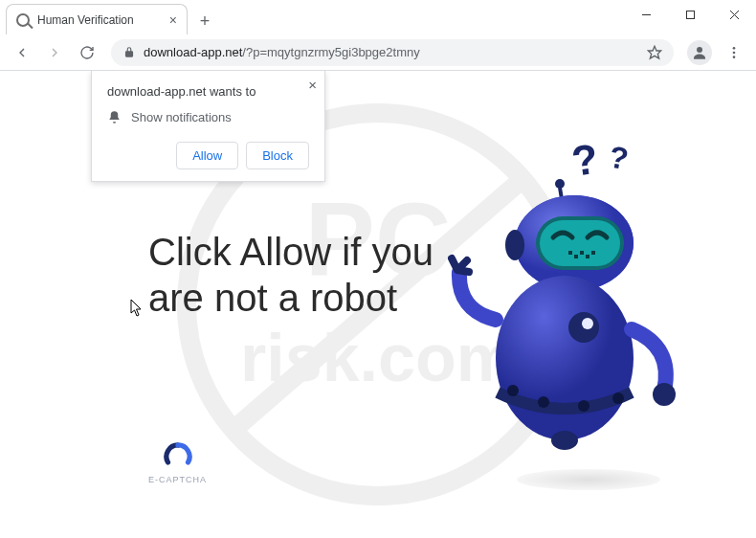 Image resolution: width=756 pixels, height=538 pixels. What do you see at coordinates (734, 14) in the screenshot?
I see `close-window-button` at bounding box center [734, 14].